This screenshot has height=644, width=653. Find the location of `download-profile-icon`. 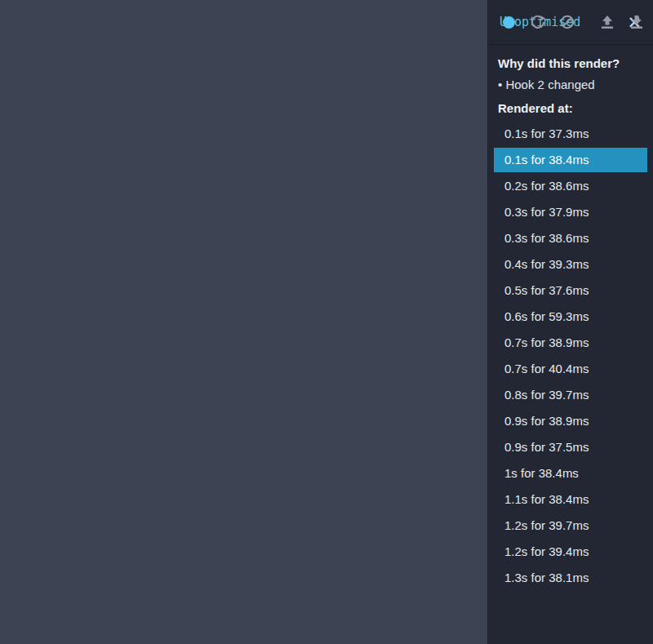

download-profile-icon is located at coordinates (637, 22).